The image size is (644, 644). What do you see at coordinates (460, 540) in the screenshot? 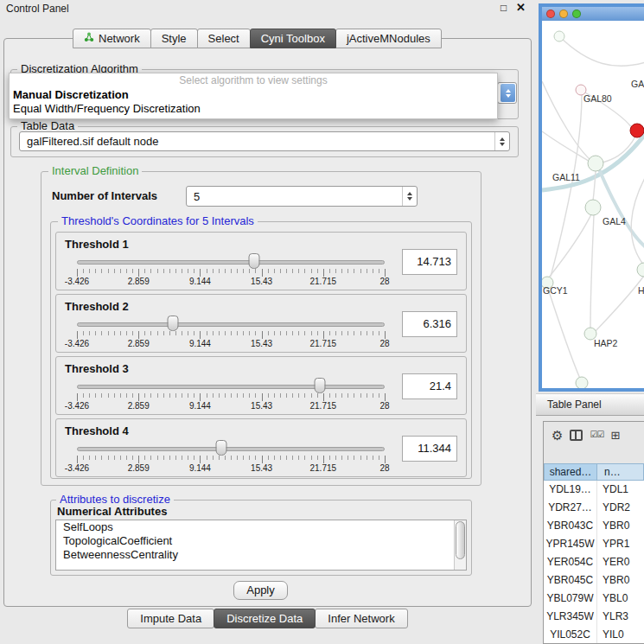
I see `scrollbar-thumb` at bounding box center [460, 540].